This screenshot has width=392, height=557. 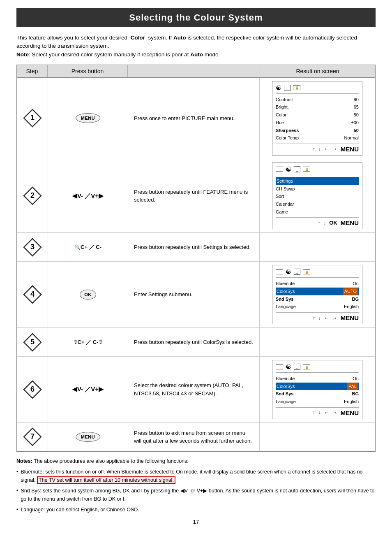 What do you see at coordinates (32, 71) in the screenshot?
I see `header-step: Step` at bounding box center [32, 71].